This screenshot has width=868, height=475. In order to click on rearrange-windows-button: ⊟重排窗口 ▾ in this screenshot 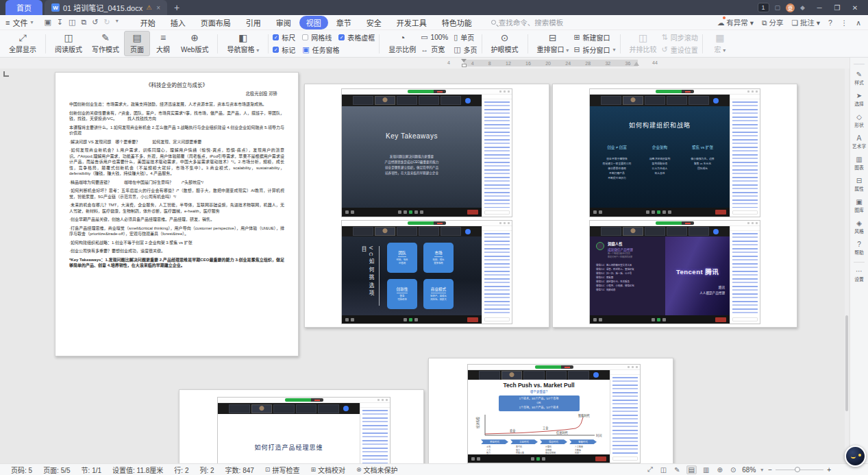, I will do `click(554, 44)`.